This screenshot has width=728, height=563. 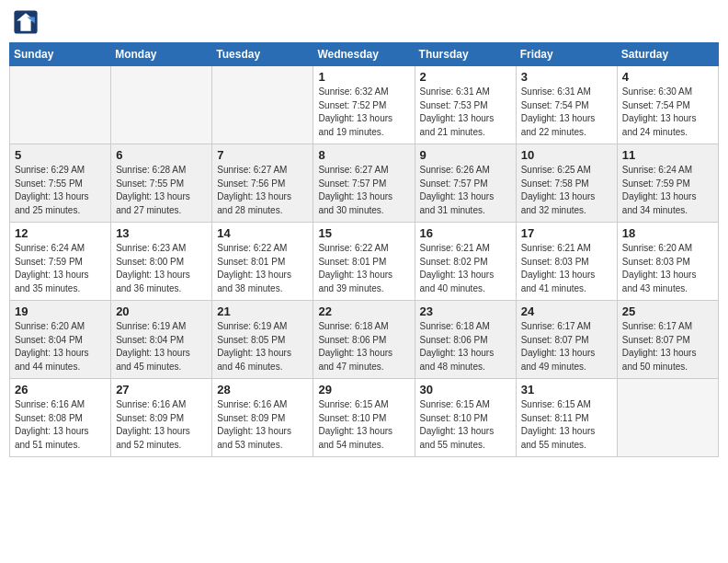 What do you see at coordinates (566, 390) in the screenshot?
I see `day-number: 31` at bounding box center [566, 390].